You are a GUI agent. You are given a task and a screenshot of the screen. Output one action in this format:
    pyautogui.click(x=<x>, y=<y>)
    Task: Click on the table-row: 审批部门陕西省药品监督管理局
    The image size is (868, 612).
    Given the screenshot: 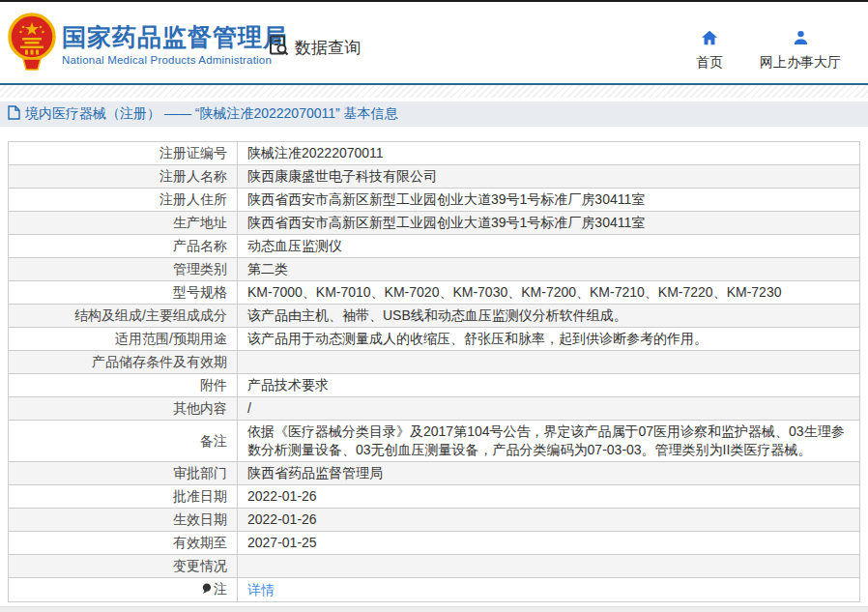 What is the action you would take?
    pyautogui.click(x=435, y=474)
    